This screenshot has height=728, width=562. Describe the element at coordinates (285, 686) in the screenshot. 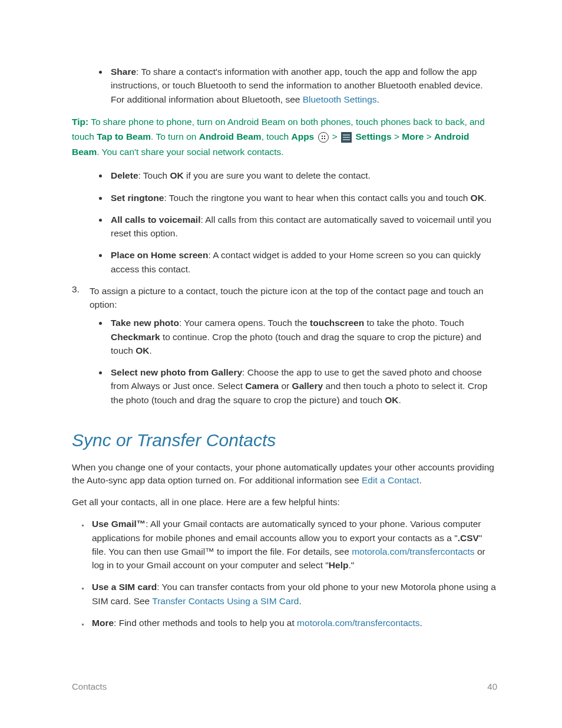

I see `page-footer: Contacts 40` at that location.